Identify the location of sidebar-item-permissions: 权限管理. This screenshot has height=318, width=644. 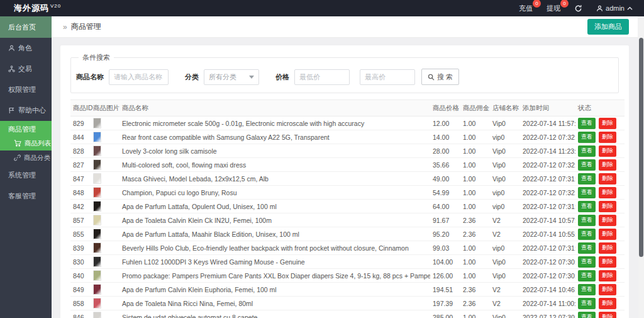
(26, 89).